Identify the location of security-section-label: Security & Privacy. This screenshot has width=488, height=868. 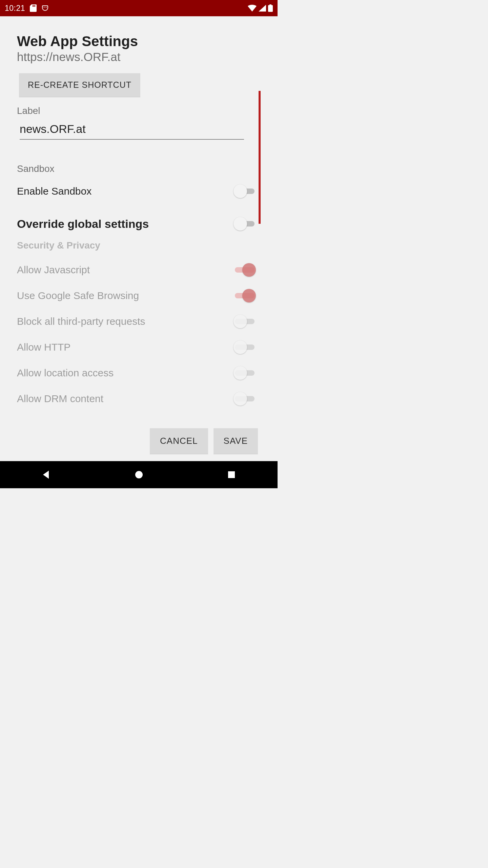
(139, 245).